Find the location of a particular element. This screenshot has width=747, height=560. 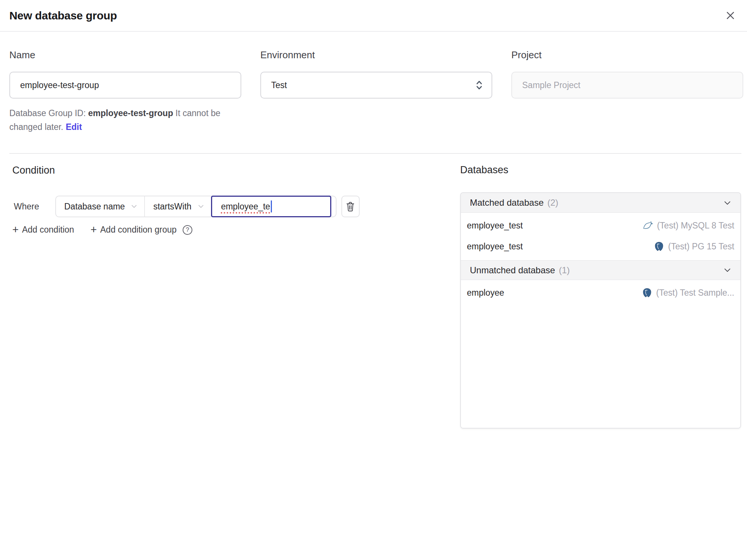

database-instance-label: (Test) PG 15 Test is located at coordinates (701, 246).